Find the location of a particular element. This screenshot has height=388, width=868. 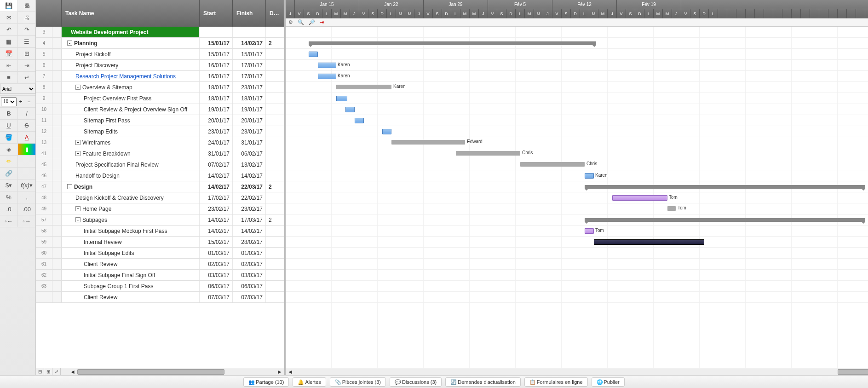

row-number: 41 is located at coordinates (44, 154).